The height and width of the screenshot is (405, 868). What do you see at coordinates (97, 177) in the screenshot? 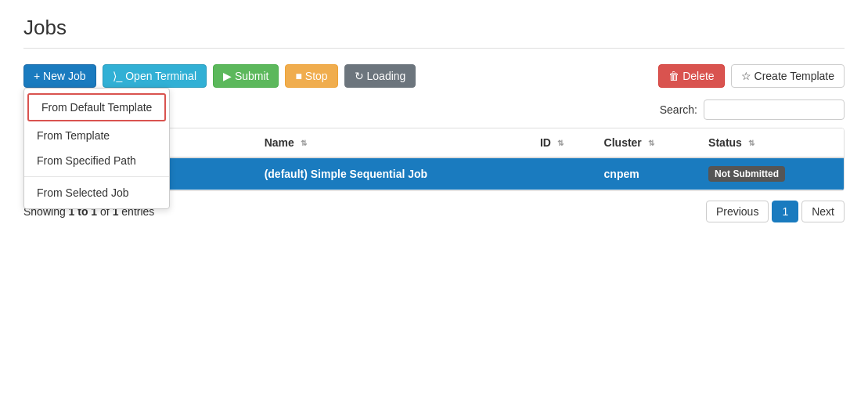
I see `dropdown-divider` at bounding box center [97, 177].